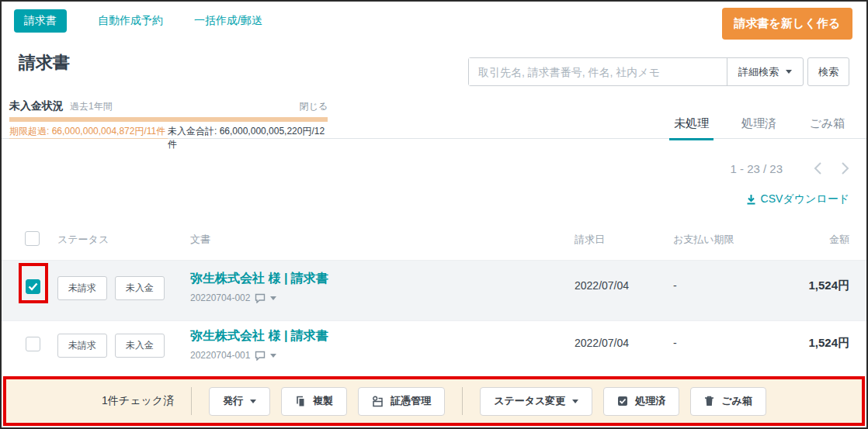  What do you see at coordinates (845, 168) in the screenshot?
I see `chevron-right-icon` at bounding box center [845, 168].